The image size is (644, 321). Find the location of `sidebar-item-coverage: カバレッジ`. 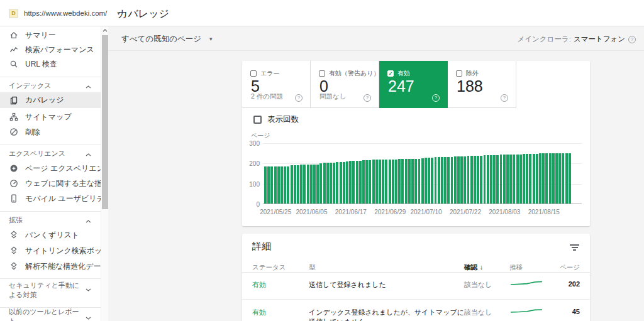

sidebar-item-coverage: カバレッジ is located at coordinates (50, 101).